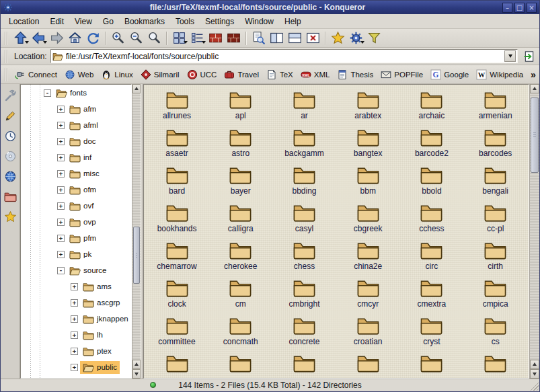 The height and width of the screenshot is (392, 540). I want to click on folder-arabtex: arabtex, so click(369, 106).